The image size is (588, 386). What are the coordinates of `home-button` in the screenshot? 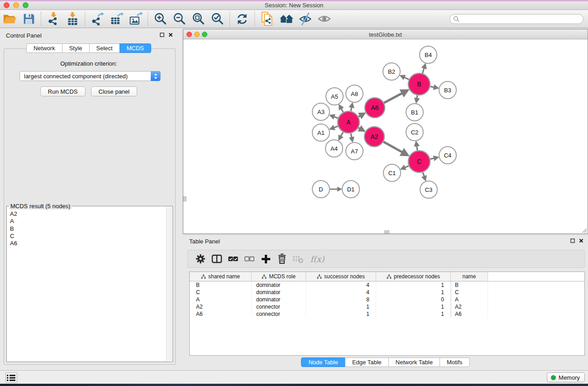 It's located at (286, 19).